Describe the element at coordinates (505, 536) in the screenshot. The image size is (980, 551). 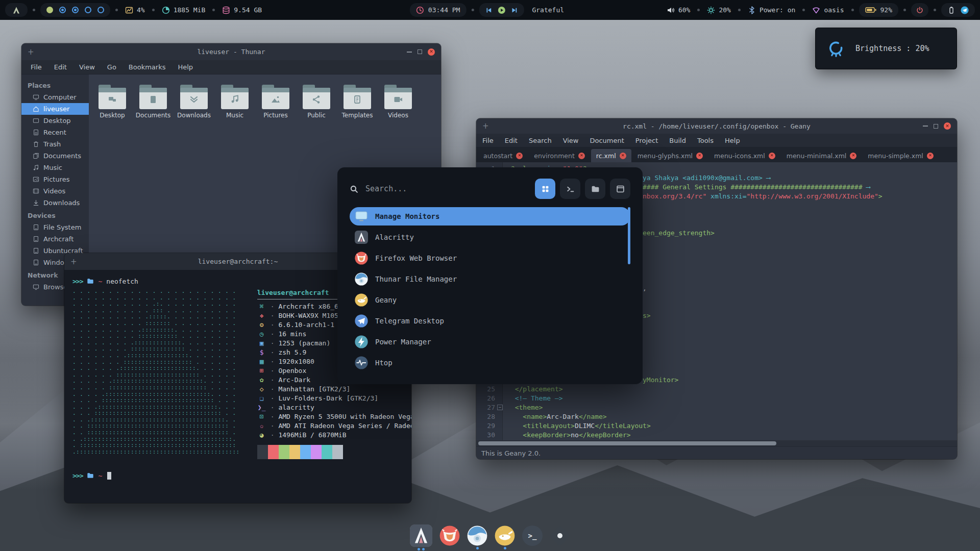
I see `dock-item-geany` at that location.